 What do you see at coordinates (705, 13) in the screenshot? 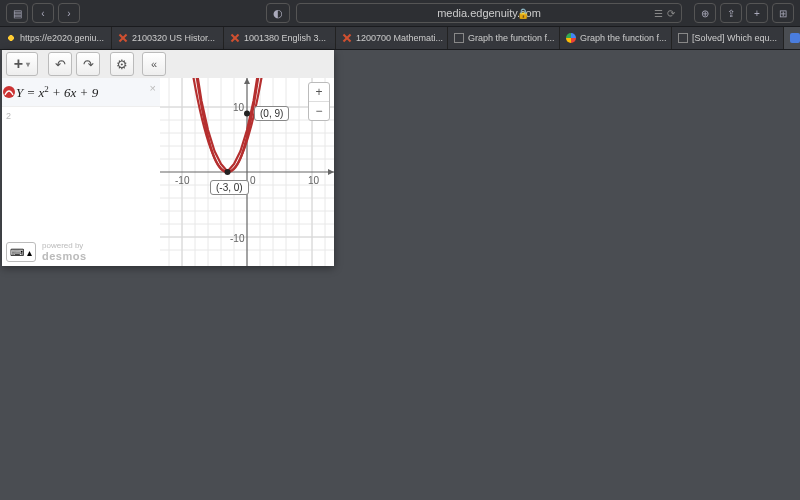
I see `downloads-button: ⊕` at bounding box center [705, 13].